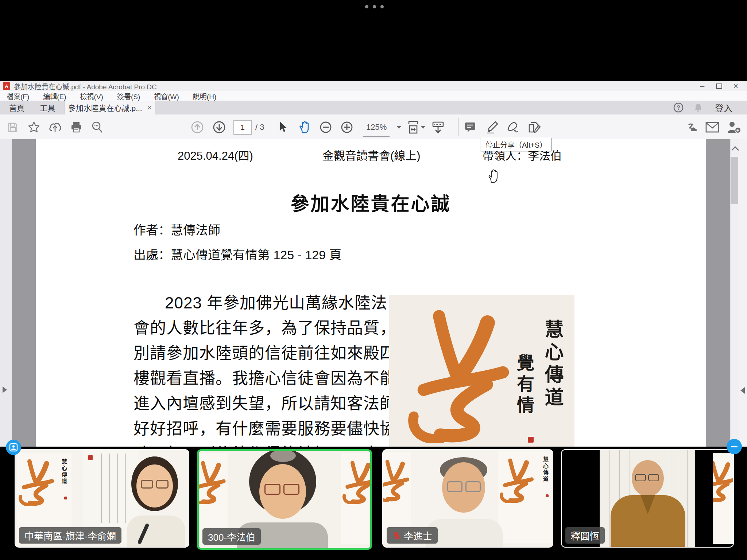  What do you see at coordinates (259, 378) in the screenshot?
I see `body-line: 樓觀看直播。我擔心信徒會因為不能` at bounding box center [259, 378].